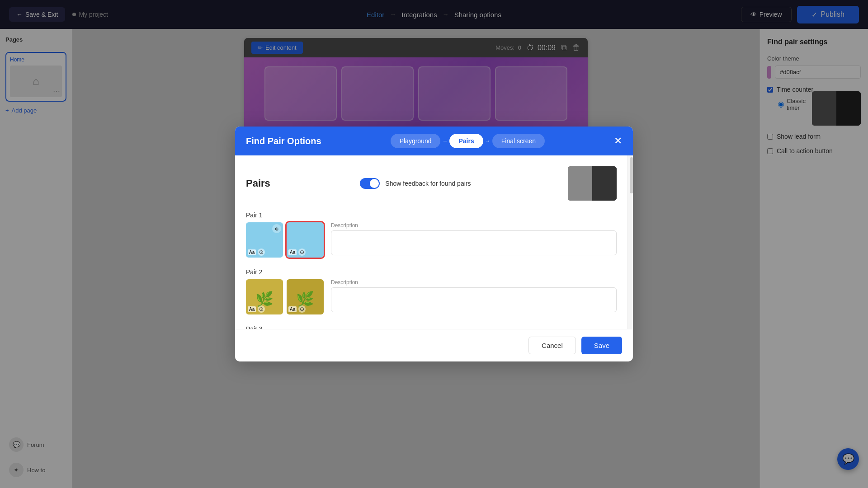 Image resolution: width=868 pixels, height=488 pixels. I want to click on modal-header: Find Pair Options Playground → Pairs → F…, so click(434, 141).